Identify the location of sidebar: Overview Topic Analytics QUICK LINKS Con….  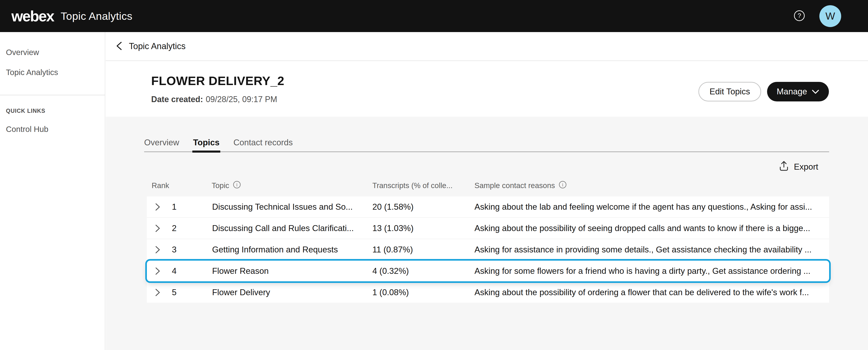
(53, 191).